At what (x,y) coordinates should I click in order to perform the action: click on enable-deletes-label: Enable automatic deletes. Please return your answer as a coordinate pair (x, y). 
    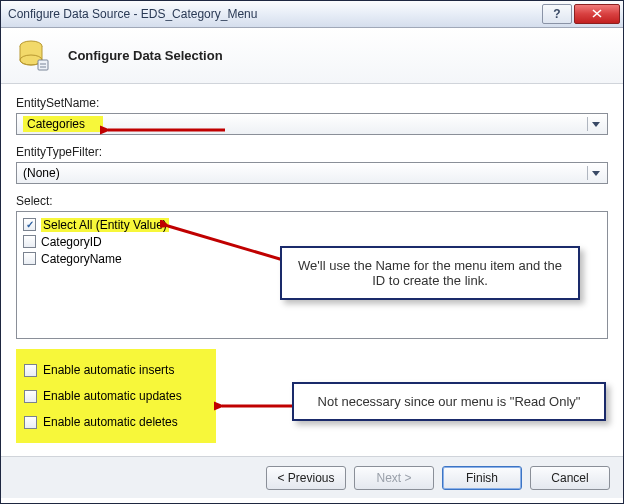
    Looking at the image, I should click on (110, 422).